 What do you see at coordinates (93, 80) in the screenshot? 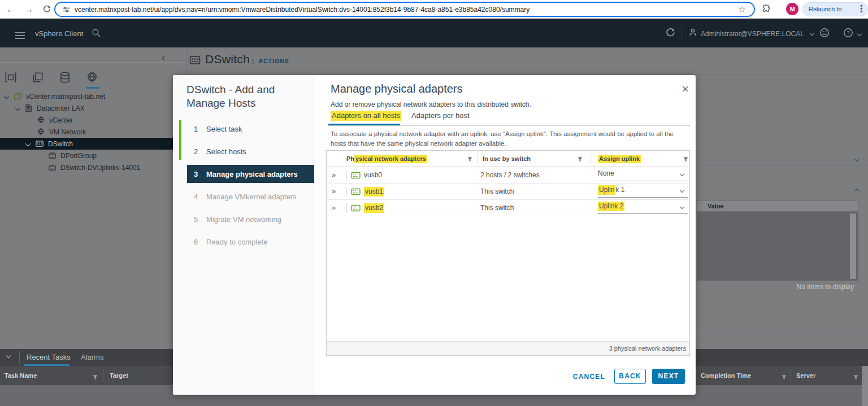
I see `tab-networking` at bounding box center [93, 80].